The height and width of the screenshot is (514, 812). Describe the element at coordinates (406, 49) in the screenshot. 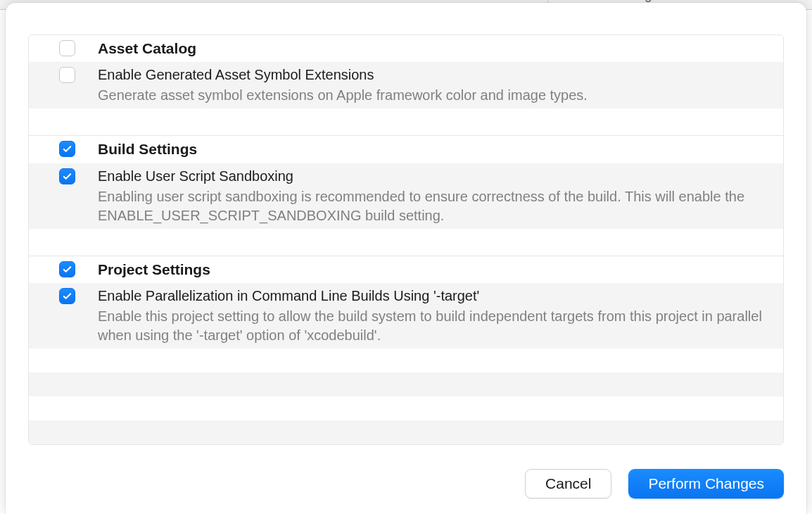

I see `section-header-row: Asset Catalog` at that location.